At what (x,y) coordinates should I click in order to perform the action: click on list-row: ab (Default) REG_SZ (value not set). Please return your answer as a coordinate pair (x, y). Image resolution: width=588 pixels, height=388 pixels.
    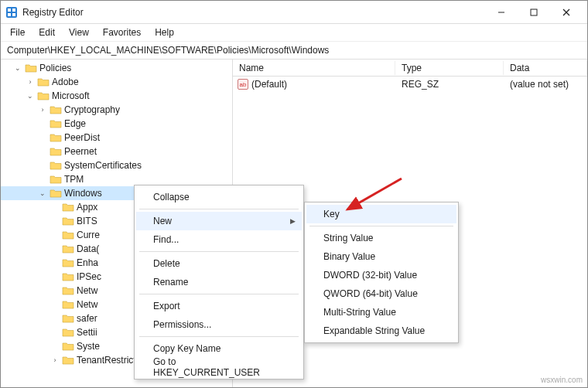
    Looking at the image, I should click on (410, 84).